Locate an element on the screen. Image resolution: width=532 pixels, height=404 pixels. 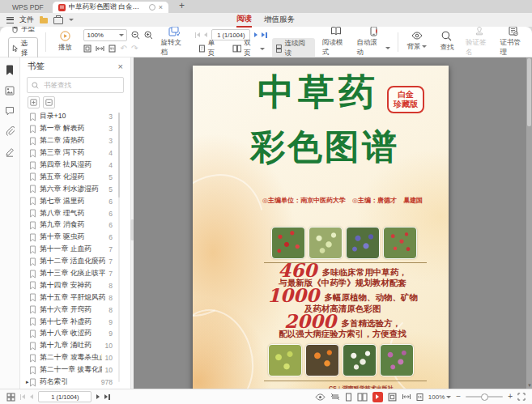
bookmark-item: ▸ 药名索引 978 is located at coordinates (75, 382).